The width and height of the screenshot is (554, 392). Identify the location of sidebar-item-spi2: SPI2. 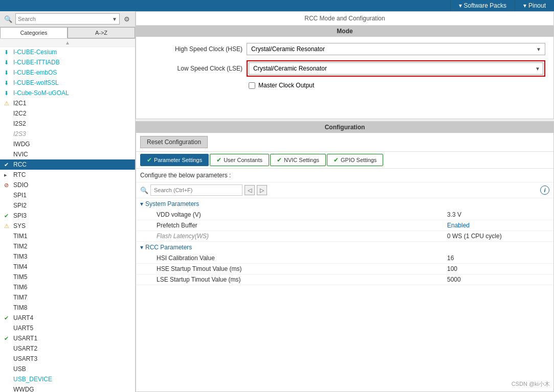
(68, 205).